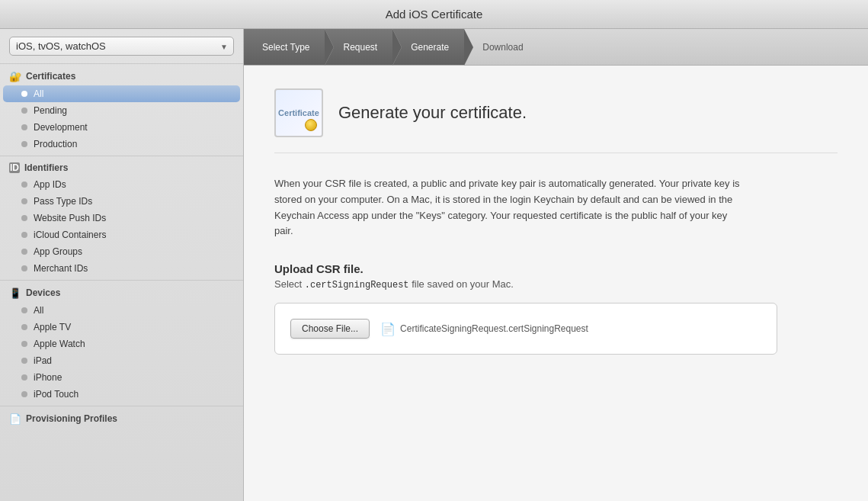 The image size is (868, 501). What do you see at coordinates (122, 377) in the screenshot?
I see `sidebar-item-iphone: iPhone` at bounding box center [122, 377].